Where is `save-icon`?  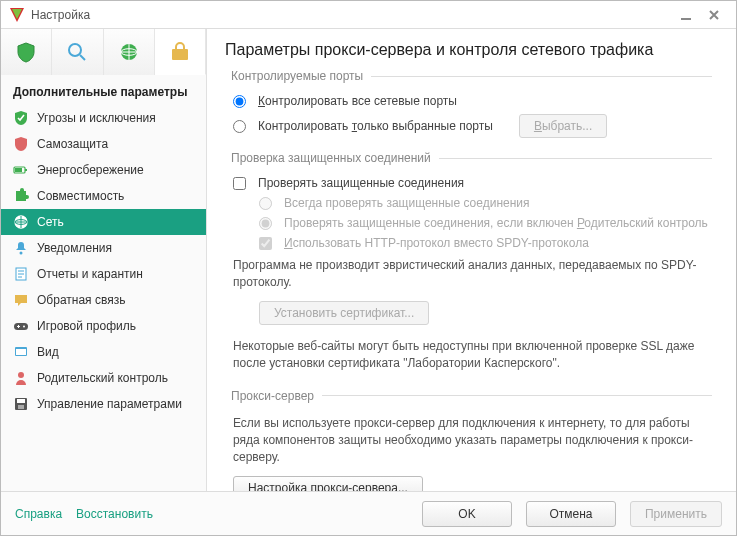
save-icon is located at coordinates (21, 404).